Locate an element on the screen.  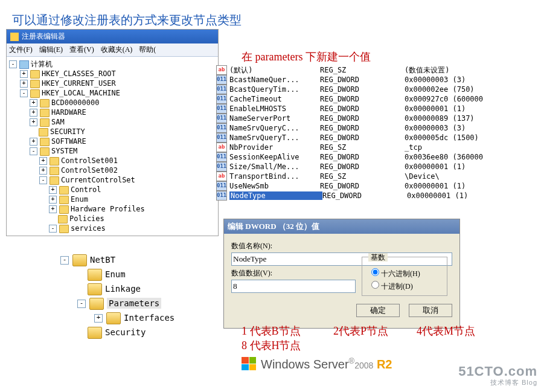
value-row: ab(默认)REG_SZ(数值未设置) is located at coordinates (376, 70).